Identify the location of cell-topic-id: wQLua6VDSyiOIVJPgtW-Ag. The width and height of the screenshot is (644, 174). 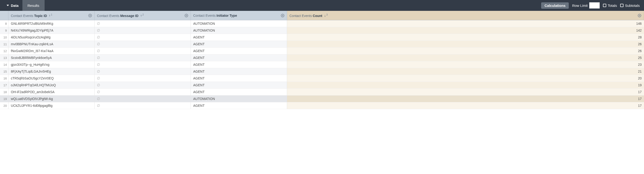
(52, 99).